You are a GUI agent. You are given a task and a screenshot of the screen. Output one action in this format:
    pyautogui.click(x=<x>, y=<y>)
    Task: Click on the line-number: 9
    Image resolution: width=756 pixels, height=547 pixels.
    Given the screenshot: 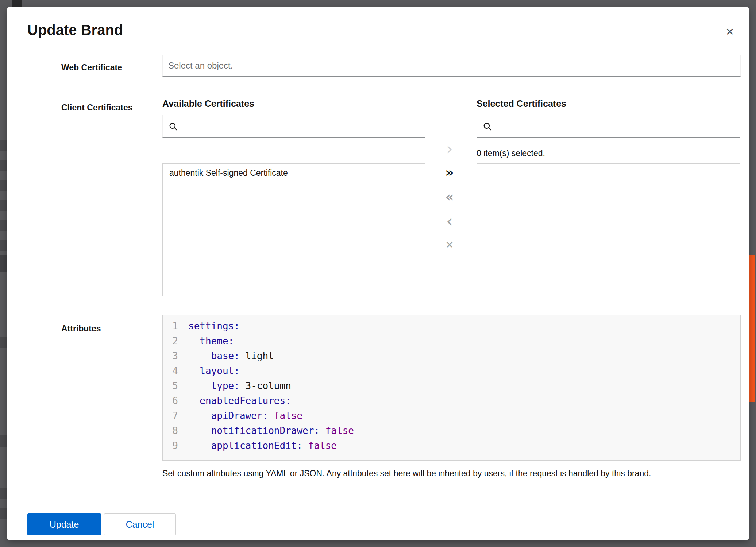 What is the action you would take?
    pyautogui.click(x=173, y=446)
    